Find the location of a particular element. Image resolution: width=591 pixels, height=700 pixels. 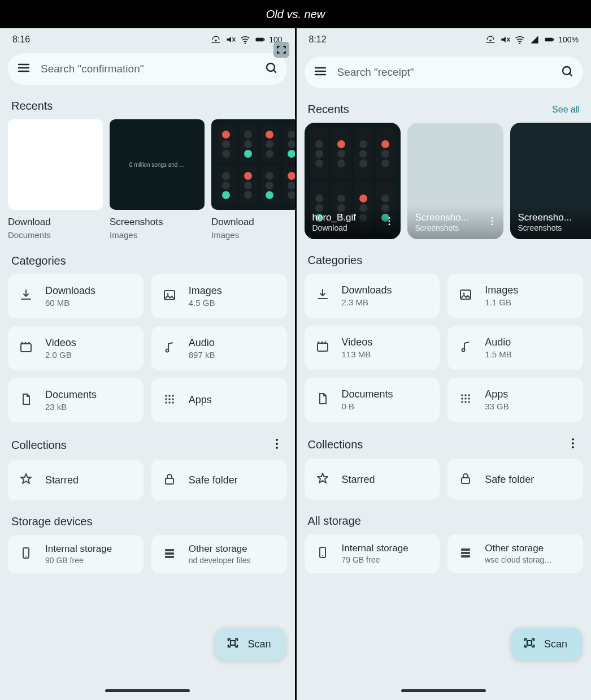

storage-internal: Internal storage79 GB free is located at coordinates (372, 554).